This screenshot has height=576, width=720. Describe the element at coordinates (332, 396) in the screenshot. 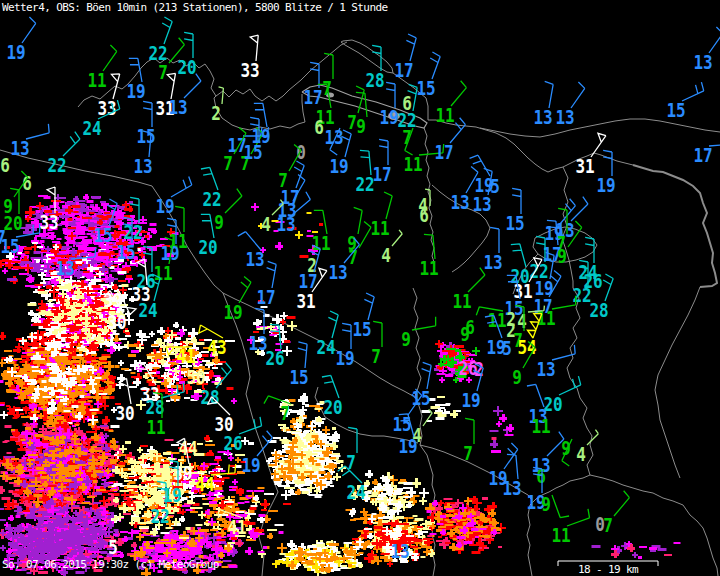

I see `station: 20` at that location.